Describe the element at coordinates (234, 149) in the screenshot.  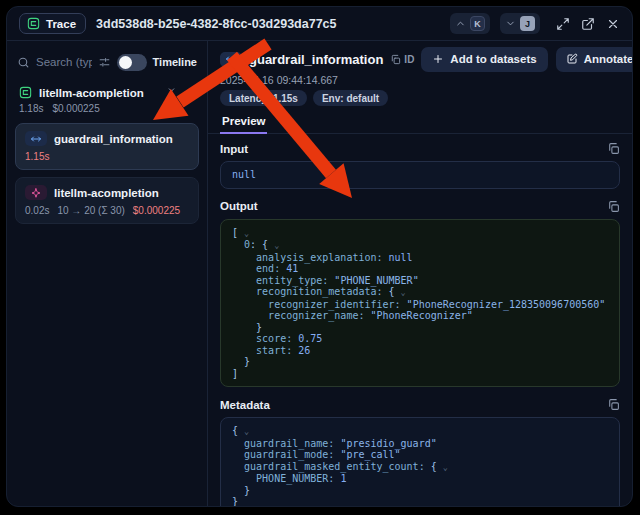
I see `input-section-title: Input` at that location.